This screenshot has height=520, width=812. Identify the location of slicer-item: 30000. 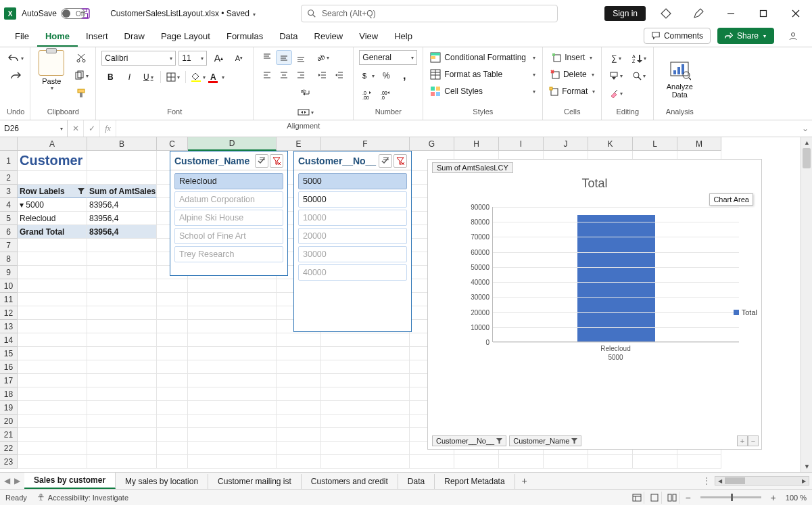
(353, 254).